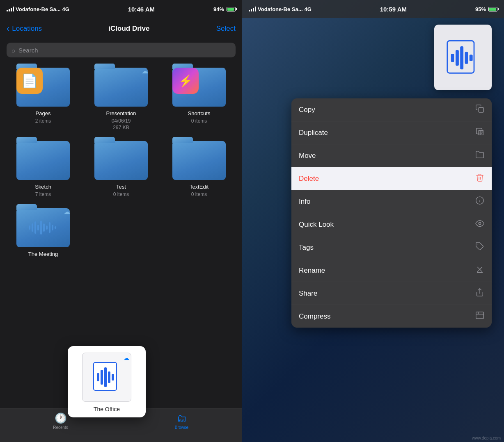 Image resolution: width=504 pixels, height=442 pixels. Describe the element at coordinates (486, 9) in the screenshot. I see `right-battery: 95%` at that location.